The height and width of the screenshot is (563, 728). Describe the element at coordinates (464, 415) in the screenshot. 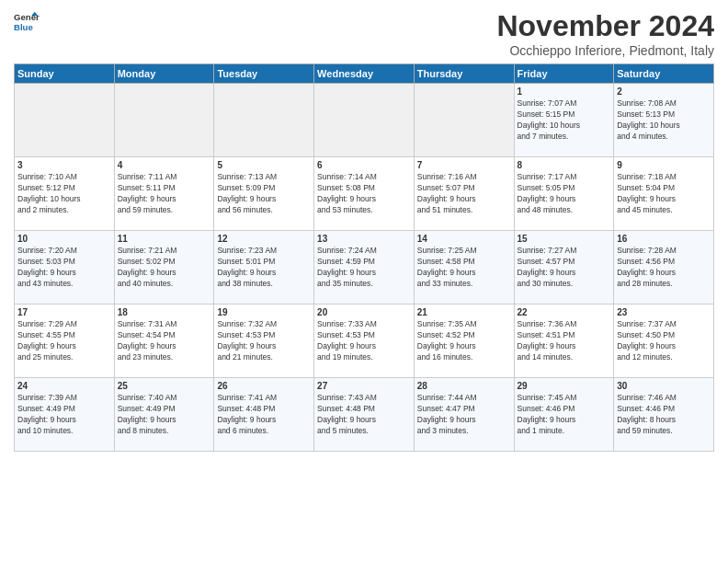

I see `day-info: Sunrise: 7:44 AM Sunset: 4:47 PM Dayligh…` at that location.